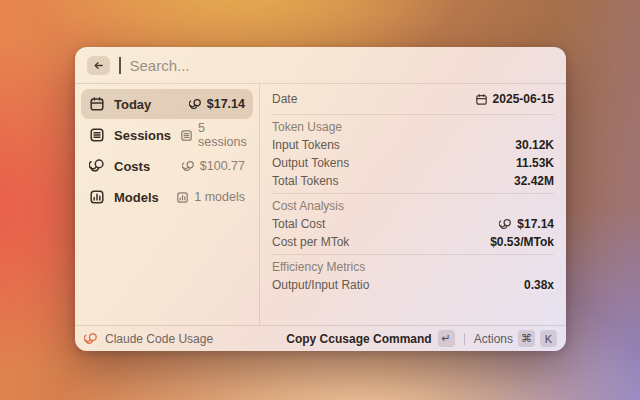  Describe the element at coordinates (132, 166) in the screenshot. I see `sidebar-item-label: Costs` at that location.